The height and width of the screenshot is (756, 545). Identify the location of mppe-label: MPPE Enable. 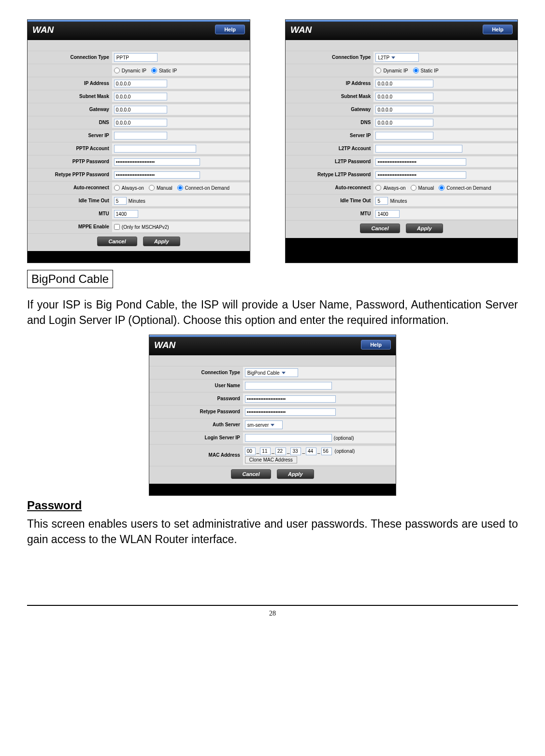
(70, 227).